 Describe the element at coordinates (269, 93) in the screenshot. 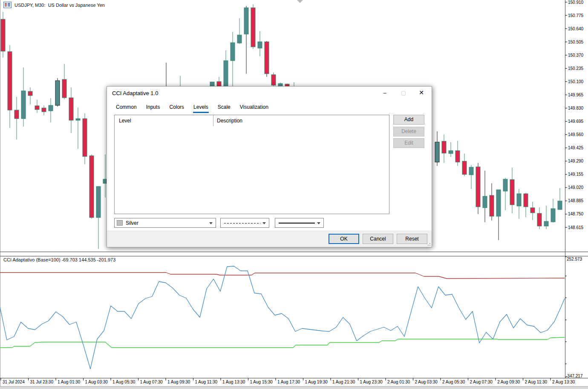

I see `dialog-titlebar: CCI Adaptative 1.0 – ▢ ✕` at that location.